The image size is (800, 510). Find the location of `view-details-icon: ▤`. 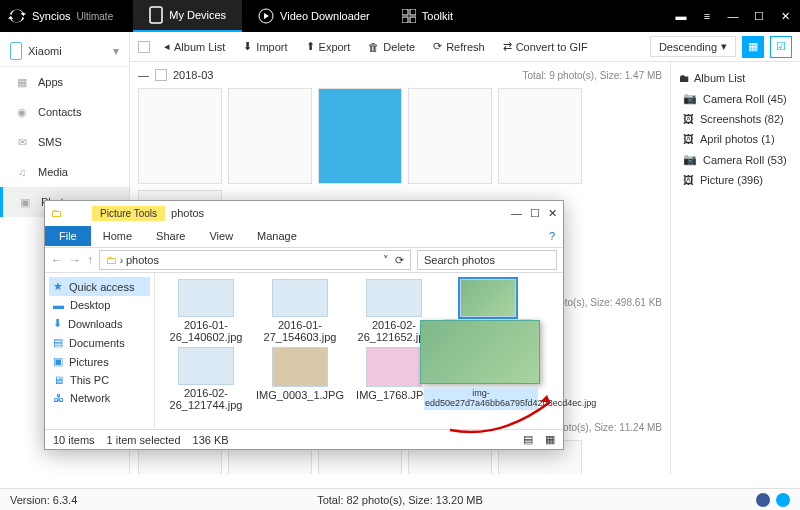

view-details-icon: ▤ is located at coordinates (528, 440).